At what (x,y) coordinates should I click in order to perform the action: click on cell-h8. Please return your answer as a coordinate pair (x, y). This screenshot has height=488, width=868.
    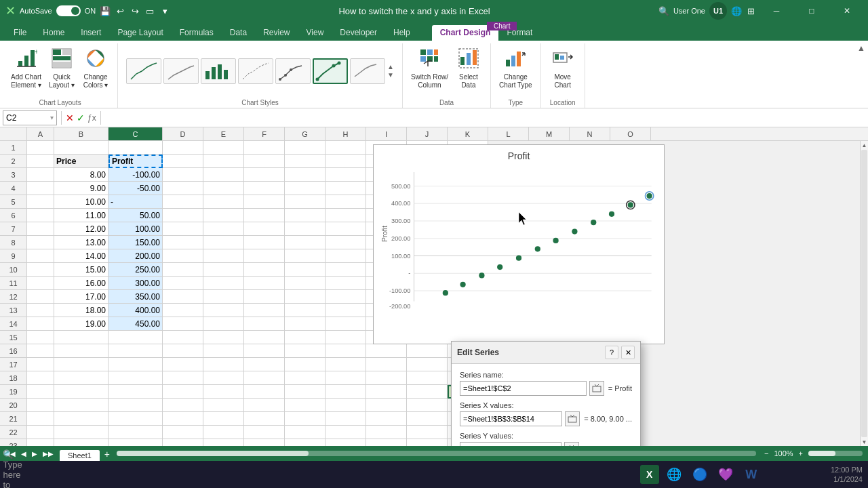
    Looking at the image, I should click on (346, 243).